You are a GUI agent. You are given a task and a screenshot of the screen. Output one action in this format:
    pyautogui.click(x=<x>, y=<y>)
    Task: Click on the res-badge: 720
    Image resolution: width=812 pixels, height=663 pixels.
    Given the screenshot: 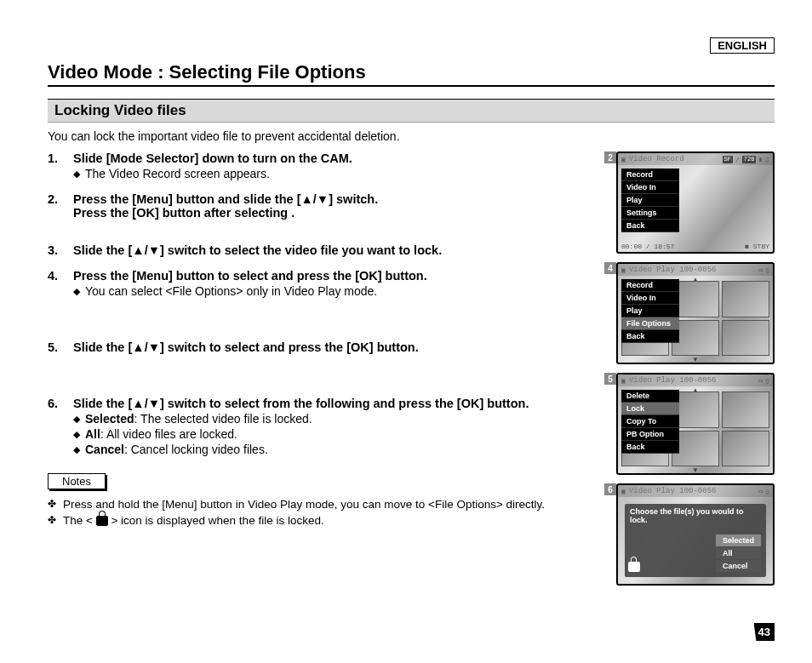 What is the action you would take?
    pyautogui.click(x=749, y=160)
    